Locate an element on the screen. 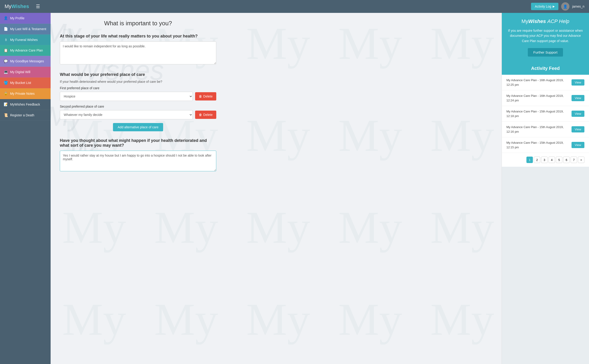 Image resolution: width=589 pixels, height=364 pixels. profile-icon: 👤 is located at coordinates (6, 18).